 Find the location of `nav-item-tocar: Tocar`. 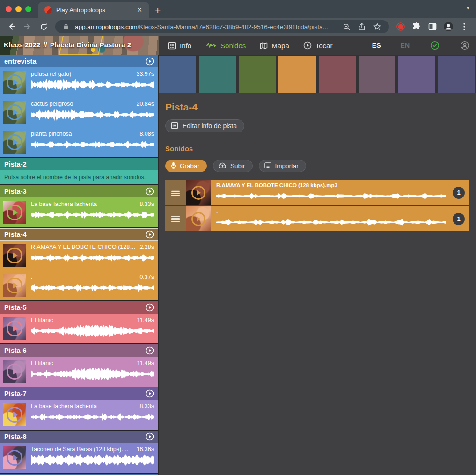

nav-item-tocar: Tocar is located at coordinates (318, 45).